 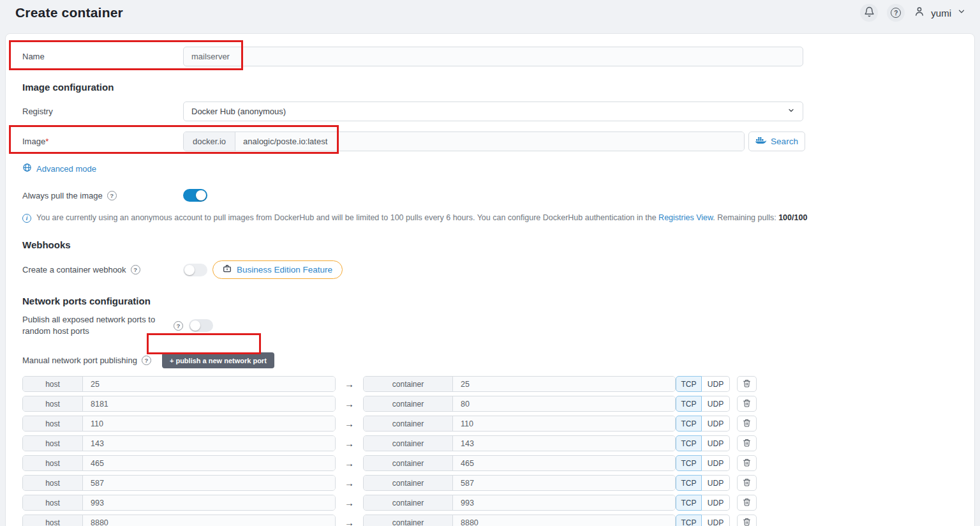 I want to click on image-input, so click(x=490, y=142).